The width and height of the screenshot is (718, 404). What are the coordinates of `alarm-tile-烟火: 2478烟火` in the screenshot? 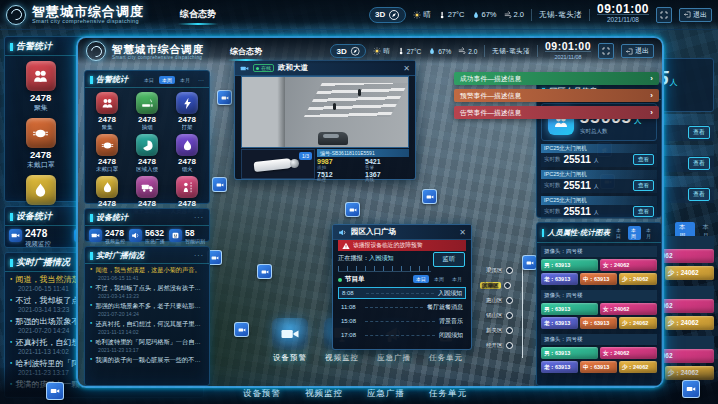 It's located at (187, 154).